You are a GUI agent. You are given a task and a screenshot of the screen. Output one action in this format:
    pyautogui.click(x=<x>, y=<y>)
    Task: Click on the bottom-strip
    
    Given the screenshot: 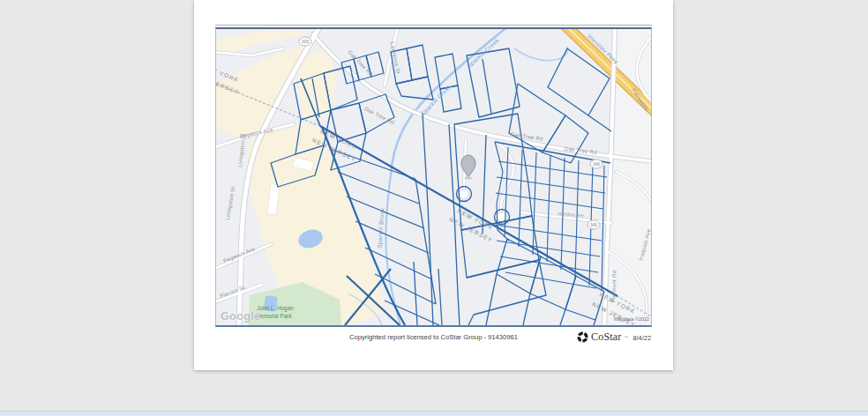 What is the action you would take?
    pyautogui.click(x=434, y=413)
    